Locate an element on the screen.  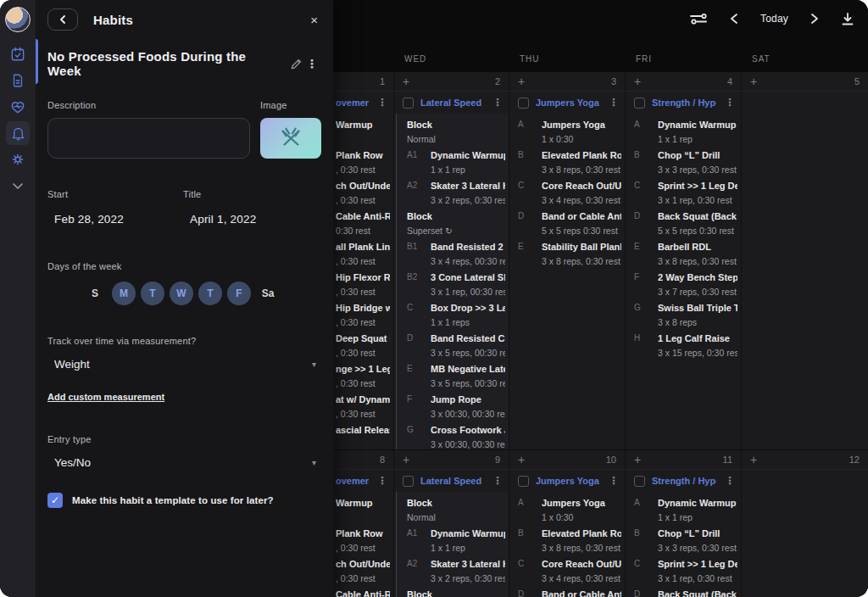
entry-type-select: Yes/No ▾ is located at coordinates (185, 462).